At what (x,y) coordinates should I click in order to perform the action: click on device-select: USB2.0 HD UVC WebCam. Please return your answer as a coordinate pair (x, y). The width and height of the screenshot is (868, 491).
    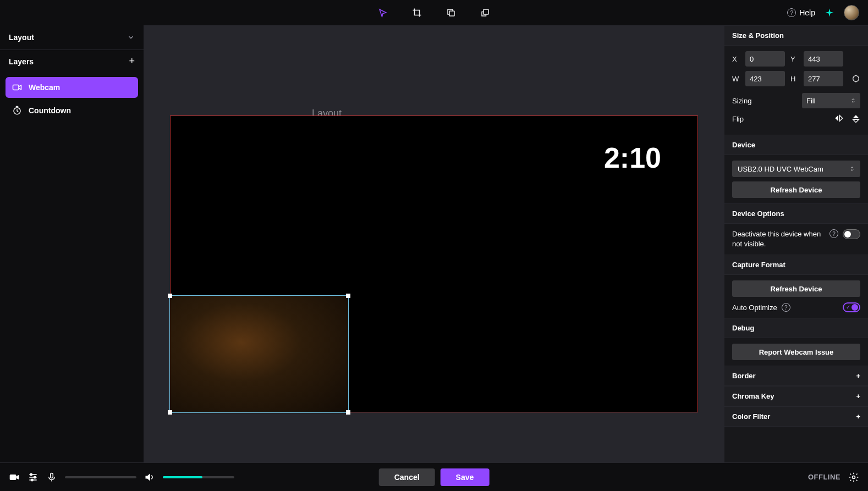
    Looking at the image, I should click on (796, 169).